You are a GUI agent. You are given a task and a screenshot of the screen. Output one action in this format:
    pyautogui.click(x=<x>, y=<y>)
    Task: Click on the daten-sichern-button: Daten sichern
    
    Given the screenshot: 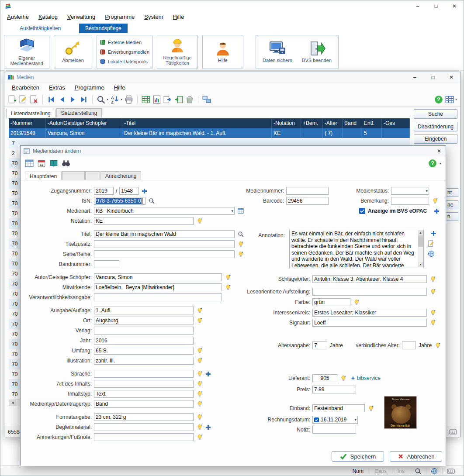 What is the action you would take?
    pyautogui.click(x=277, y=52)
    